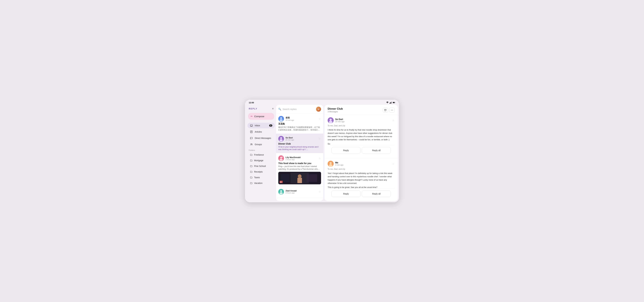 The height and width of the screenshot is (302, 644). What do you see at coordinates (392, 110) in the screenshot?
I see `more-icon` at bounding box center [392, 110].